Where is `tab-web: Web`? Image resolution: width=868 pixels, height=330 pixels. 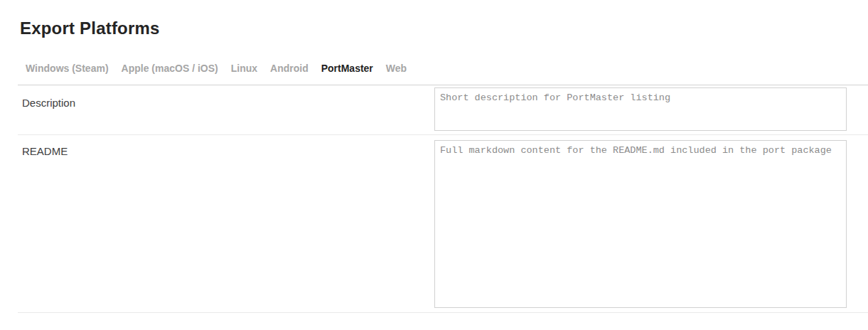 tab-web: Web is located at coordinates (397, 68).